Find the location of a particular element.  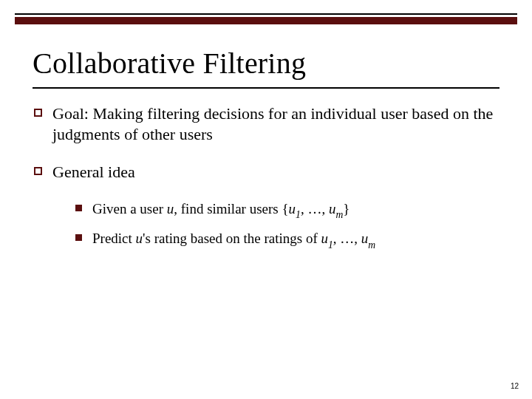

sub-bullets: Given a user u, find similar users {u1, … is located at coordinates (287, 225).